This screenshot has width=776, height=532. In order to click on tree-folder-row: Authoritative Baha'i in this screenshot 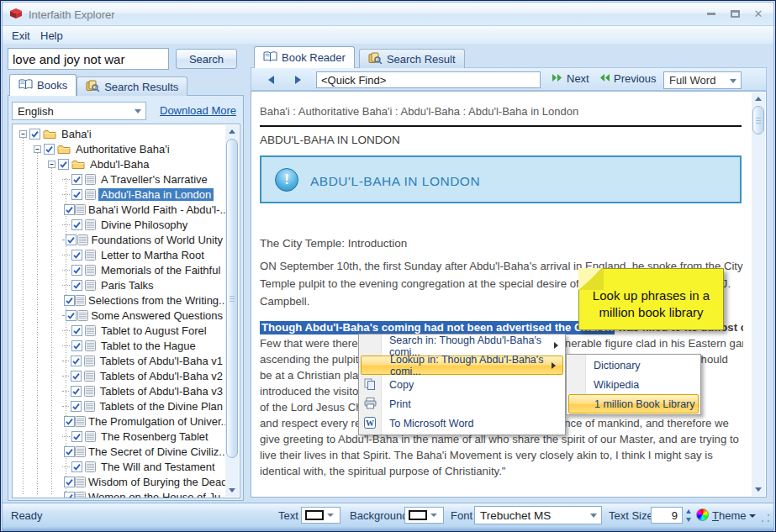, I will do `click(129, 149)`.